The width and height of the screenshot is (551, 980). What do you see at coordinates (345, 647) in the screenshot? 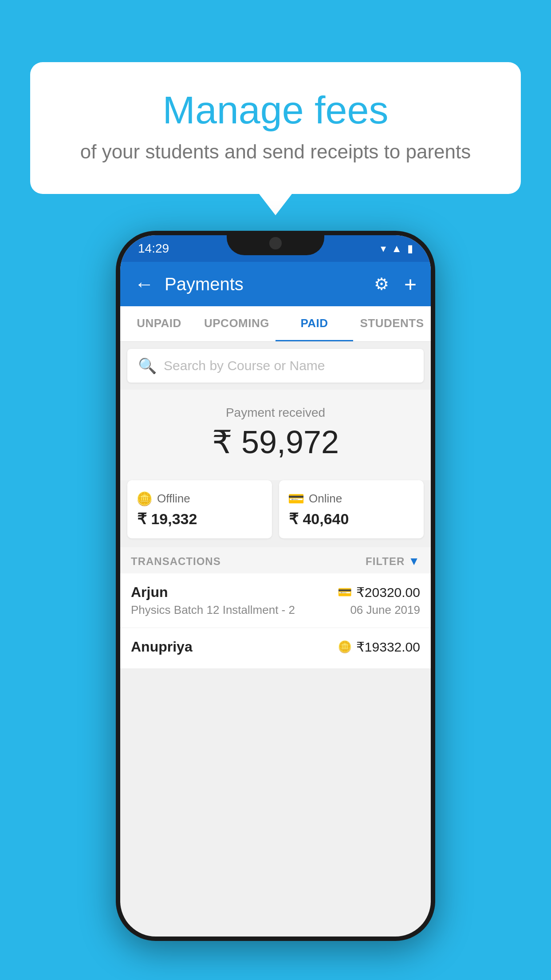
I see `offline-payment-icon: 🪙` at bounding box center [345, 647].